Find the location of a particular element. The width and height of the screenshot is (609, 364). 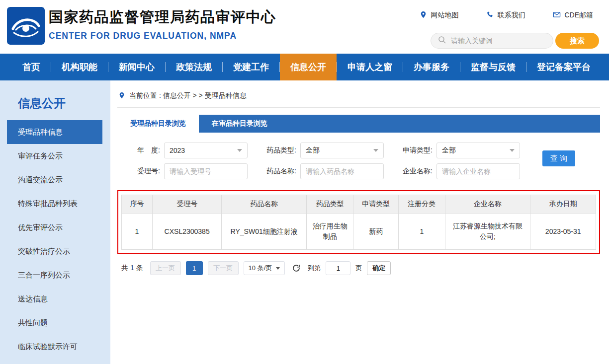

nav-item-policies: 政策法规 is located at coordinates (194, 67).